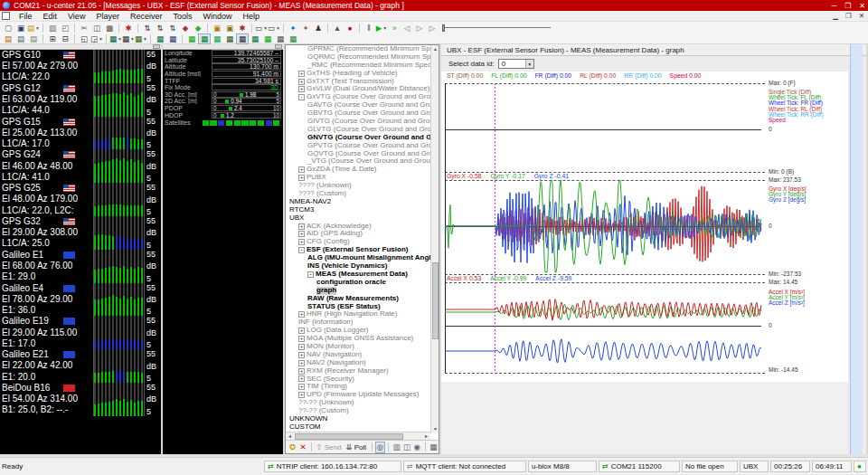  What do you see at coordinates (337, 28) in the screenshot?
I see `eject-icon: ▲` at bounding box center [337, 28].